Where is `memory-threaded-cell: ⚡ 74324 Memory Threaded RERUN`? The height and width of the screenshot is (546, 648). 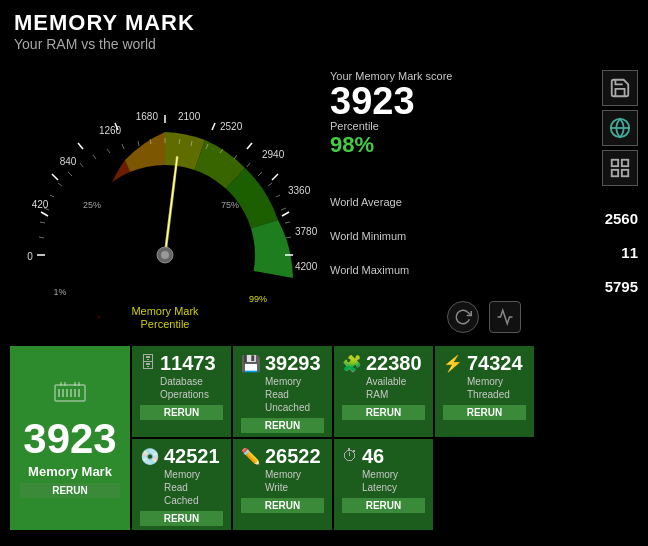 memory-threaded-cell: ⚡ 74324 Memory Threaded RERUN is located at coordinates (484, 392).